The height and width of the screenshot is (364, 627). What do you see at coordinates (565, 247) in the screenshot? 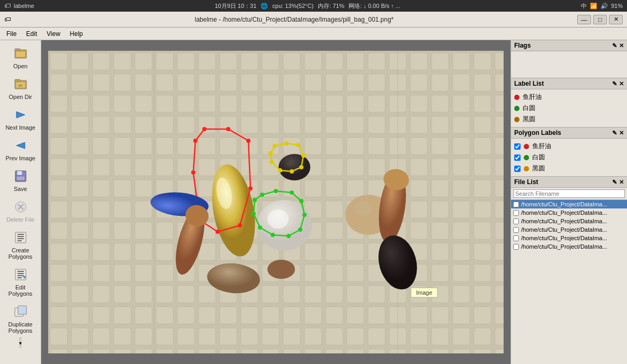
I see `file-name-5: /home/ctu/Ctu_Project/DataIma...` at bounding box center [565, 247].